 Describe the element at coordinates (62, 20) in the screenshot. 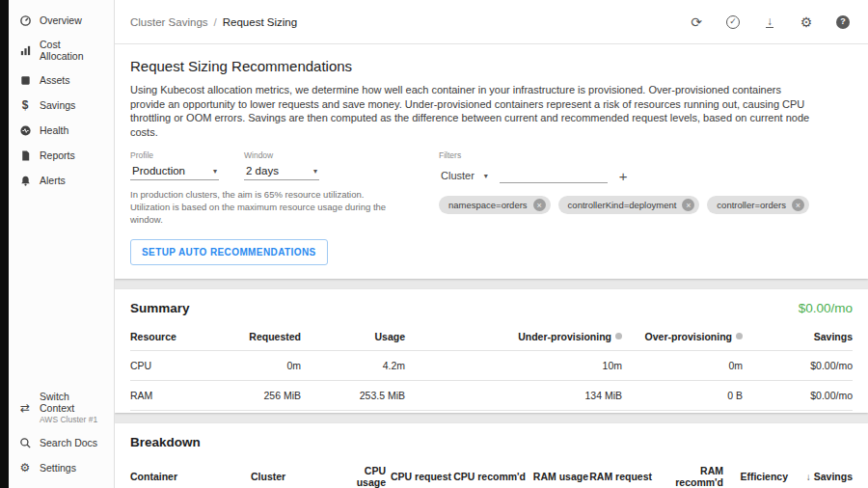

I see `sidebar-item-overview: Overview` at that location.